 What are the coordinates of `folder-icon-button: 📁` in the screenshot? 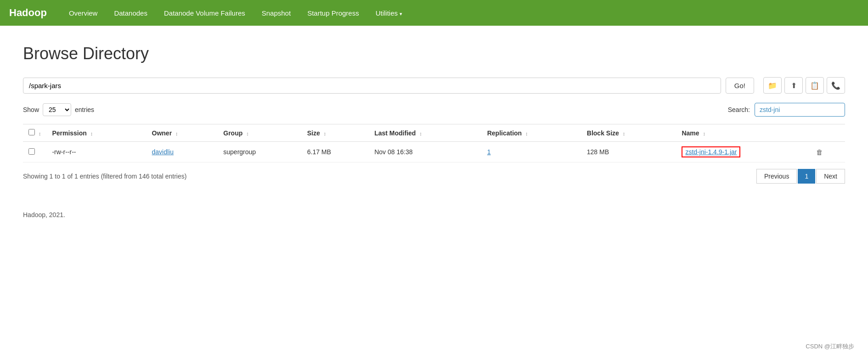 It's located at (772, 85).